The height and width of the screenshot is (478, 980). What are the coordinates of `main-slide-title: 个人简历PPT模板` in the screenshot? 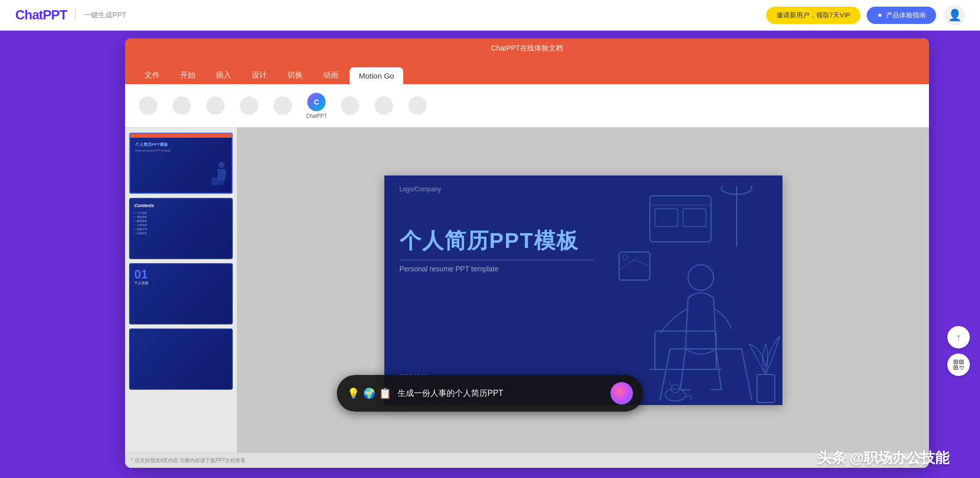 It's located at (489, 241).